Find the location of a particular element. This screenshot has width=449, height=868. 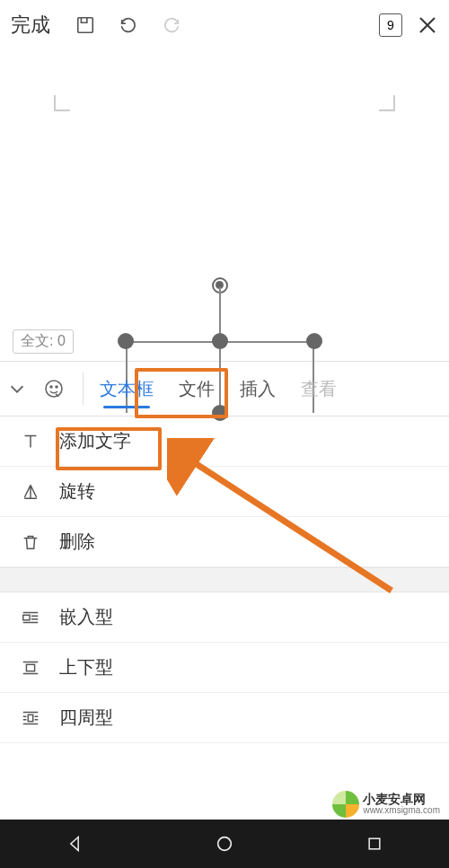

wrap-topbottom-icon is located at coordinates (31, 668).